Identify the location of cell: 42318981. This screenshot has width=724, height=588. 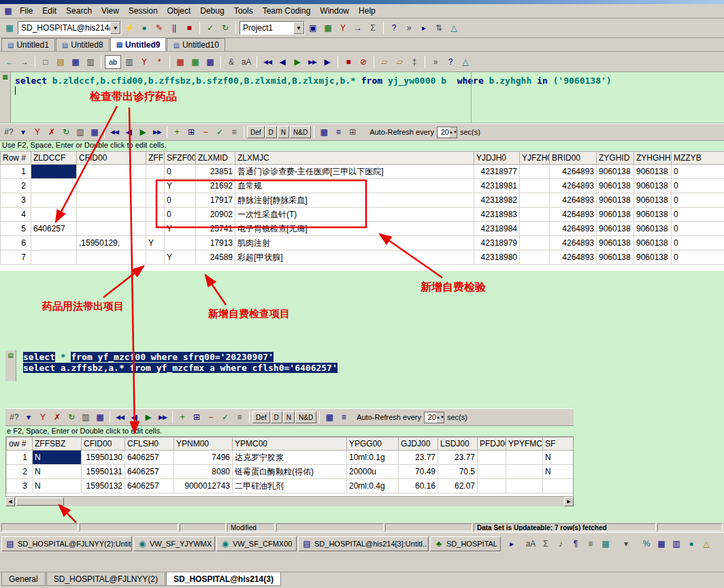
(497, 186).